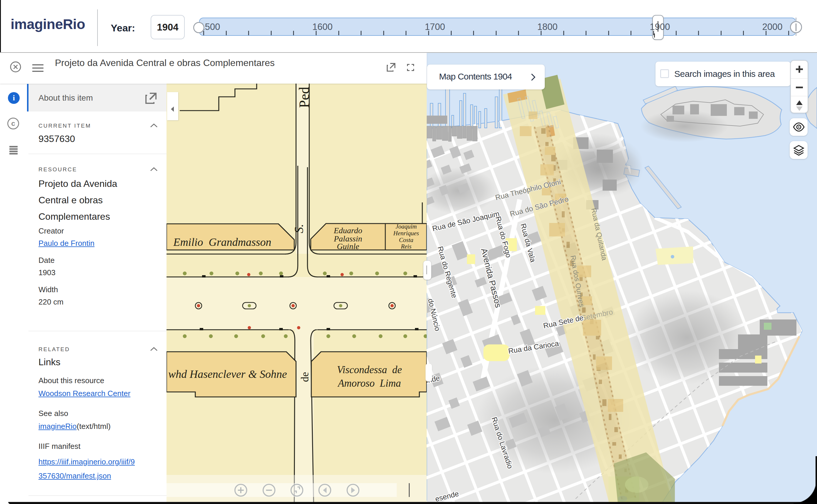 This screenshot has height=504, width=817. What do you see at coordinates (305, 377) in the screenshot?
I see `svg-text: de` at bounding box center [305, 377].